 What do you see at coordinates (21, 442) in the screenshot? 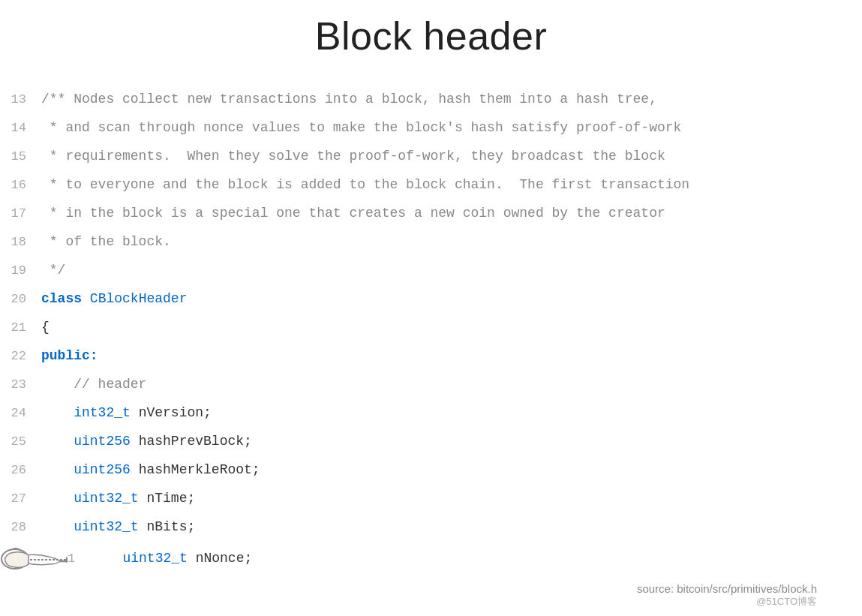
I see `line-number: 25` at bounding box center [21, 442].